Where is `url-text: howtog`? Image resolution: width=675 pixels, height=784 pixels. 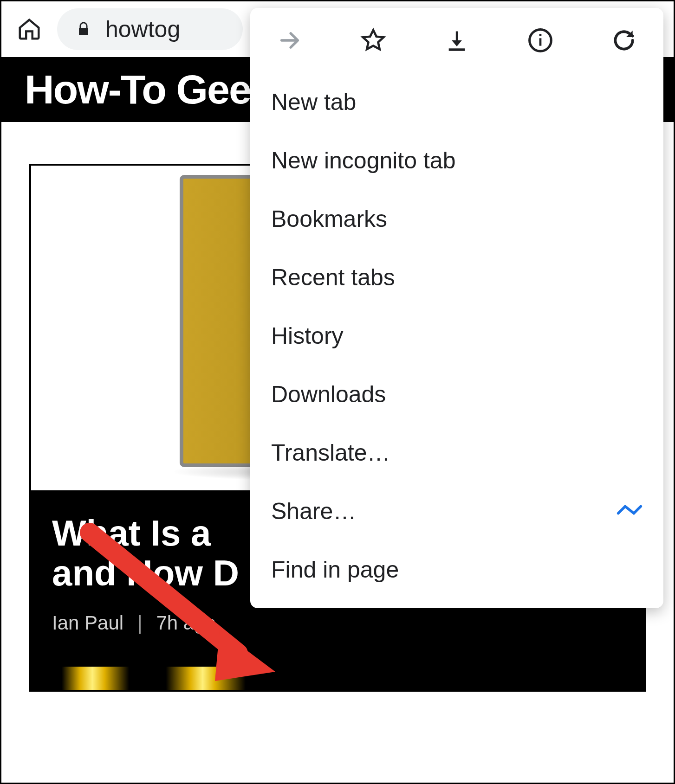
url-text: howtog is located at coordinates (143, 29).